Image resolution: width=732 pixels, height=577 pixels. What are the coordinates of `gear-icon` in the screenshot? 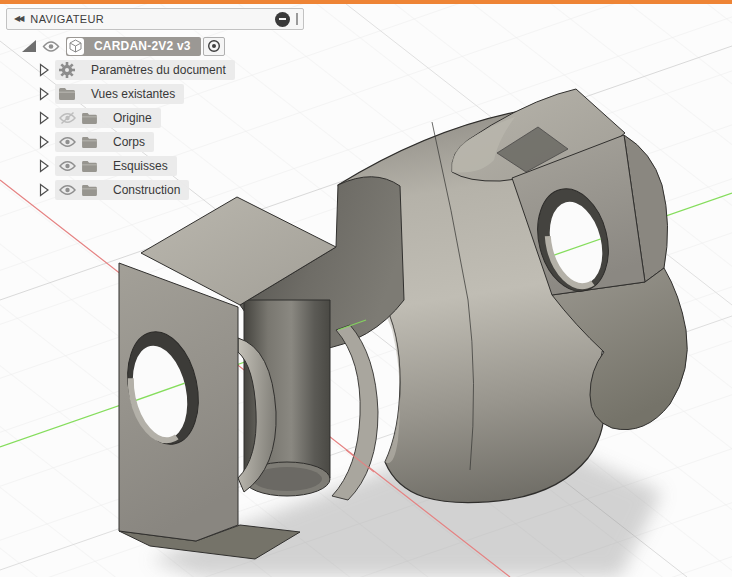 It's located at (67, 70).